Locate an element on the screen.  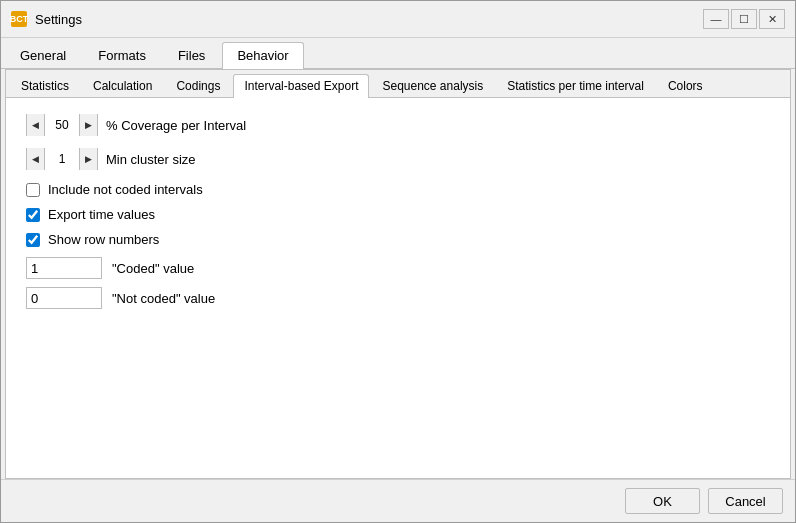
close-button: ✕ is located at coordinates (772, 19).